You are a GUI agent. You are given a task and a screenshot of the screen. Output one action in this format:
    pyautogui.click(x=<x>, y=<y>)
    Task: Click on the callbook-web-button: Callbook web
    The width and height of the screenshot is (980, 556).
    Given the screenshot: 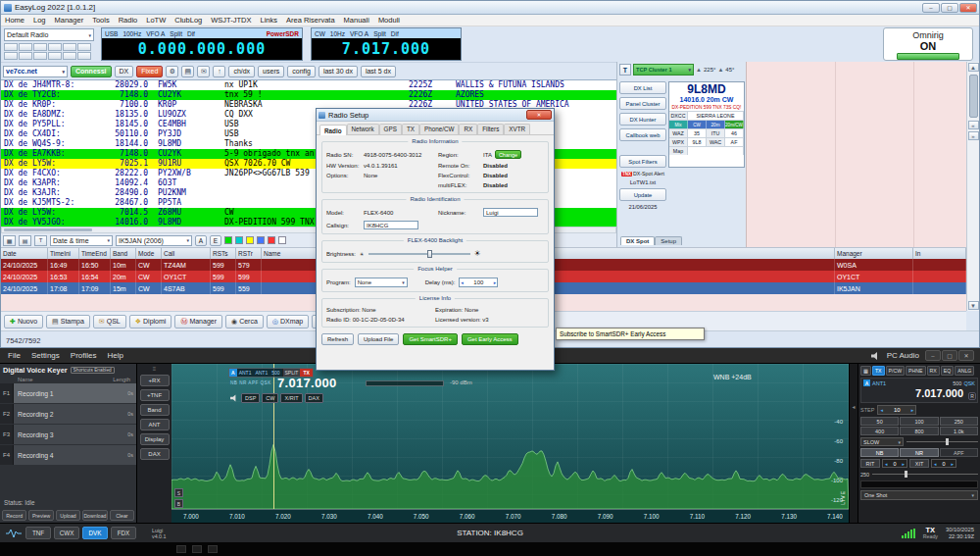 What is the action you would take?
    pyautogui.click(x=643, y=135)
    